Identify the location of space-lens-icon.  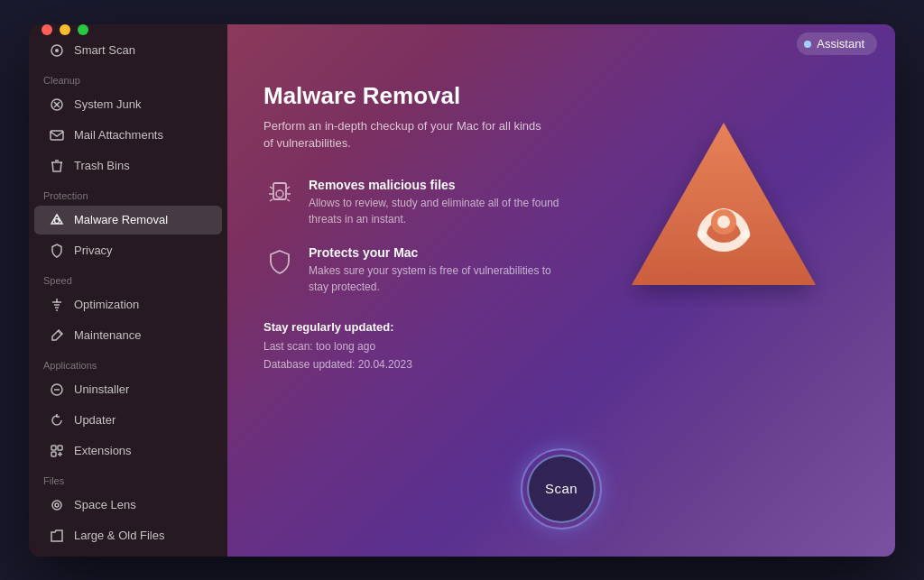
(57, 505).